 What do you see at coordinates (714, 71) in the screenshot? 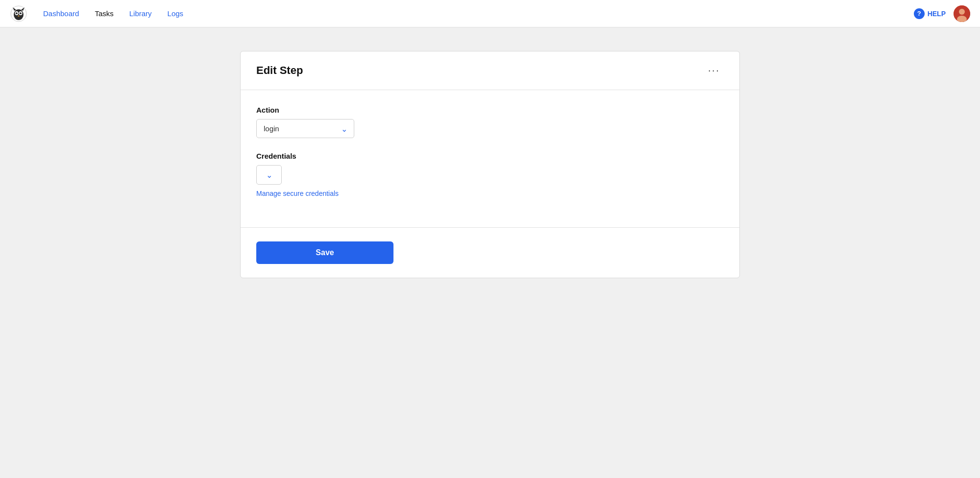
I see `more-options-button: ···` at bounding box center [714, 71].